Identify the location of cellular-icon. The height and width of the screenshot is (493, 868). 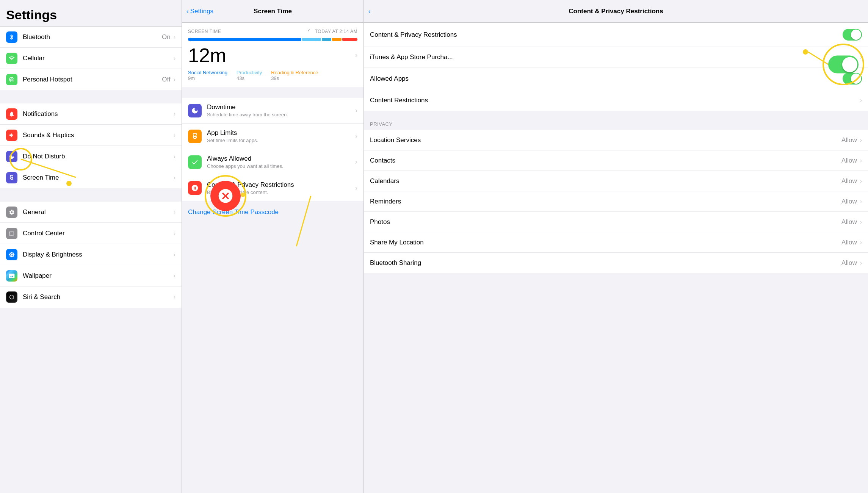
(12, 58).